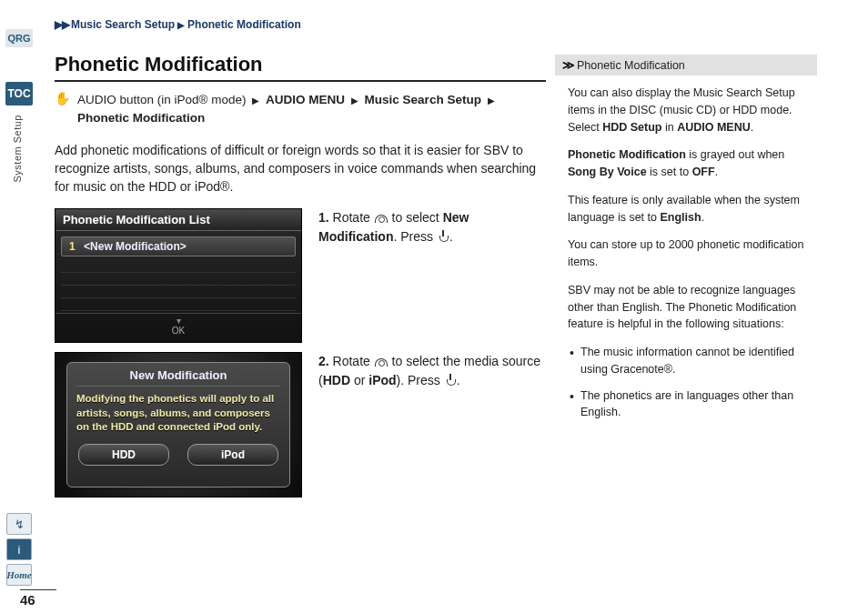  Describe the element at coordinates (178, 413) in the screenshot. I see `screen2-text: Modifying the phonetics will apply to al…` at that location.